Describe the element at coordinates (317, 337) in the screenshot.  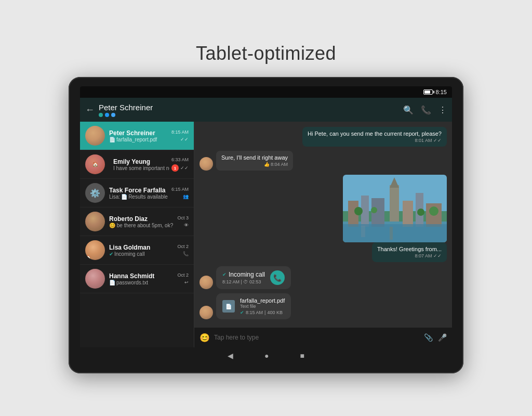
I see `message-input: Tap here to type` at that location.